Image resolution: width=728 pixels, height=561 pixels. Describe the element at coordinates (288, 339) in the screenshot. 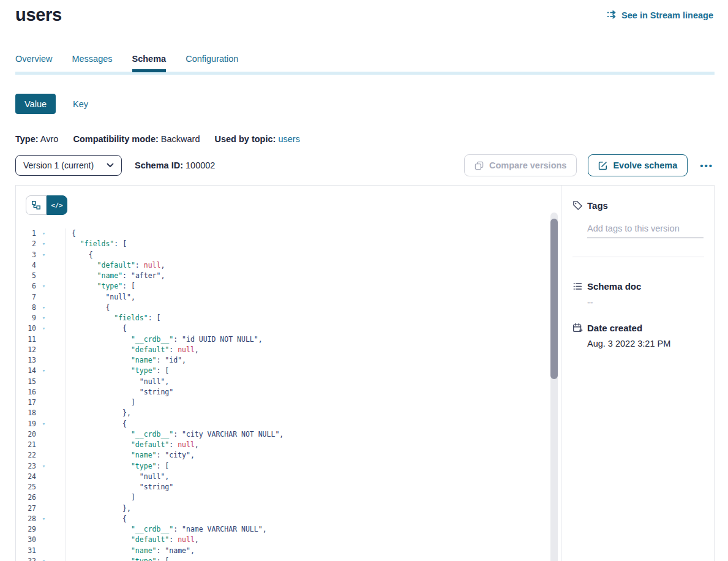

I see `code-line: 11 "__crdb__": "id UUID NOT NULL",` at that location.